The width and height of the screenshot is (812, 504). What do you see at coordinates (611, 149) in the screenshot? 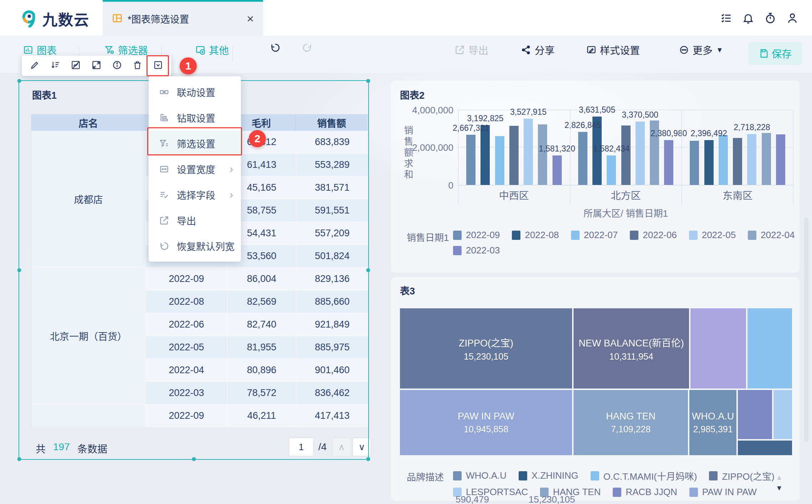
I see `bar-value-label: 1,582,434` at bounding box center [611, 149].